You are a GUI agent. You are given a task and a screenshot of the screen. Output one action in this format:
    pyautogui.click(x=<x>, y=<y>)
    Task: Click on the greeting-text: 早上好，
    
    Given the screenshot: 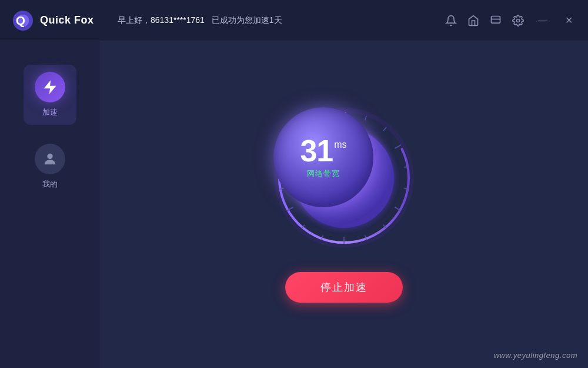 What is the action you would take?
    pyautogui.click(x=134, y=20)
    